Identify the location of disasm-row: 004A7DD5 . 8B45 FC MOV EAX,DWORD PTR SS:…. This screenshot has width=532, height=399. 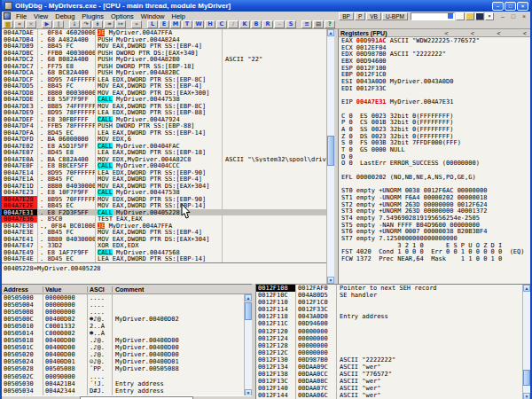
(164, 86).